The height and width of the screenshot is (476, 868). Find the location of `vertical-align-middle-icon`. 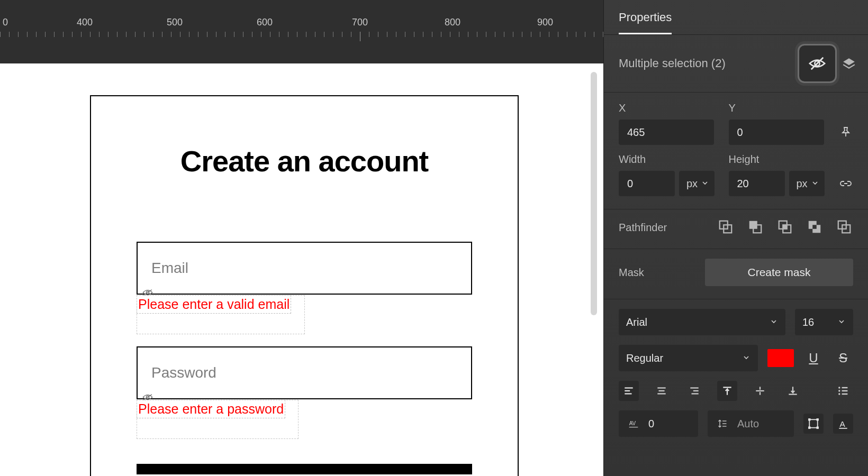

vertical-align-middle-icon is located at coordinates (760, 391).